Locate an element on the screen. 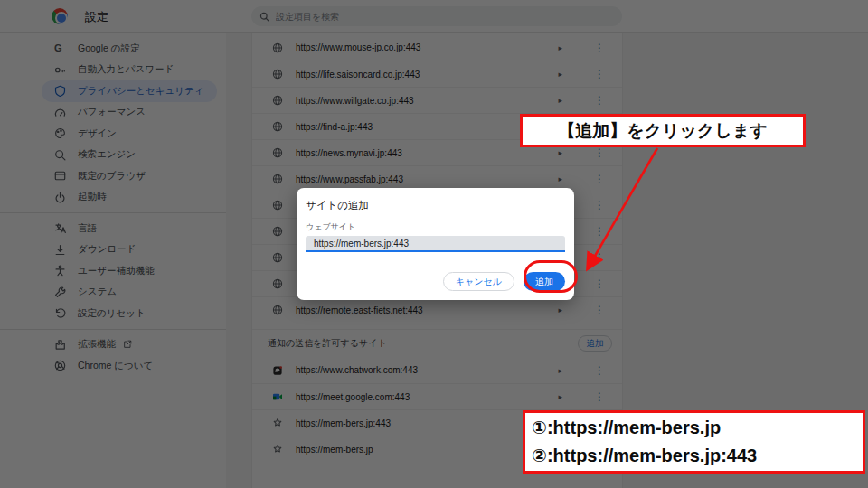 This screenshot has width=868, height=488. cancel-button: キャンセル is located at coordinates (479, 282).